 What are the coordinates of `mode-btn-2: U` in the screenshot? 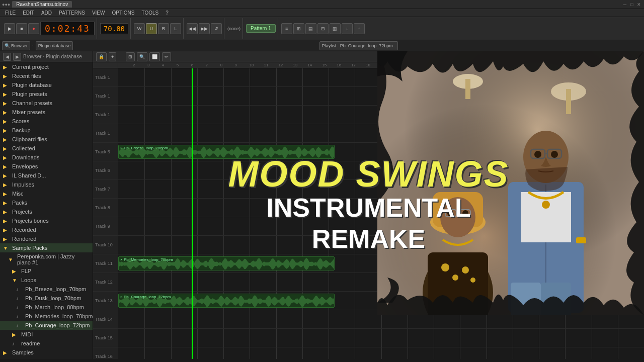 It's located at (151, 29).